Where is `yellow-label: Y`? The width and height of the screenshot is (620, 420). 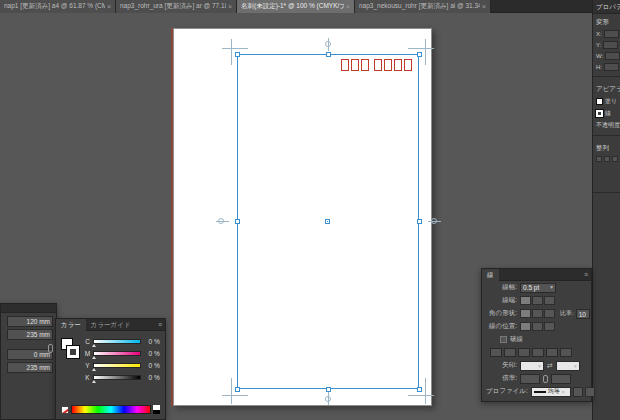 yellow-label: Y is located at coordinates (88, 366).